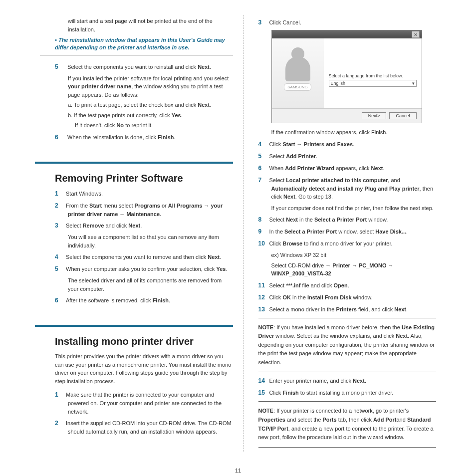 Image resolution: width=476 pixels, height=476 pixels. What do you see at coordinates (347, 297) in the screenshot?
I see `s-step-12: 12Click OK in the Install From Disk wind…` at bounding box center [347, 297].